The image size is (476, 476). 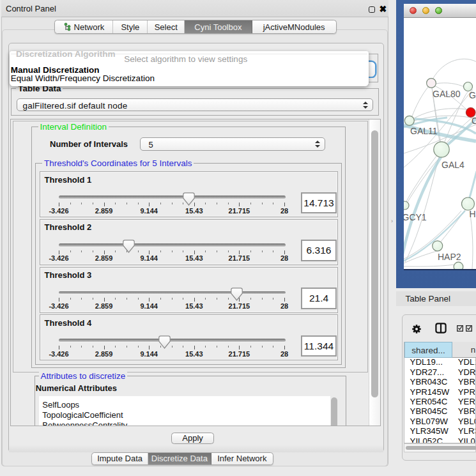 What do you see at coordinates (447, 94) in the screenshot?
I see `svg-text: GAL80` at bounding box center [447, 94].